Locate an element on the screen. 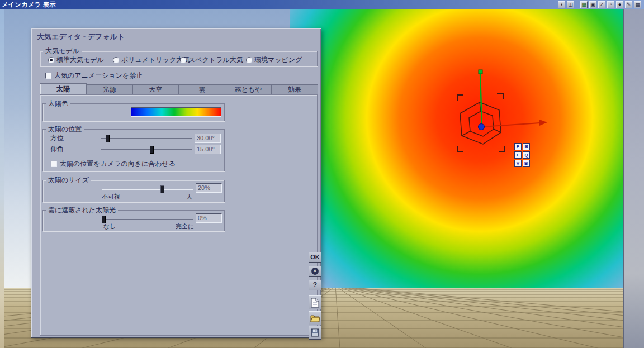 Image resolution: width=644 pixels, height=348 pixels. left-frame-strip is located at coordinates (2, 179).